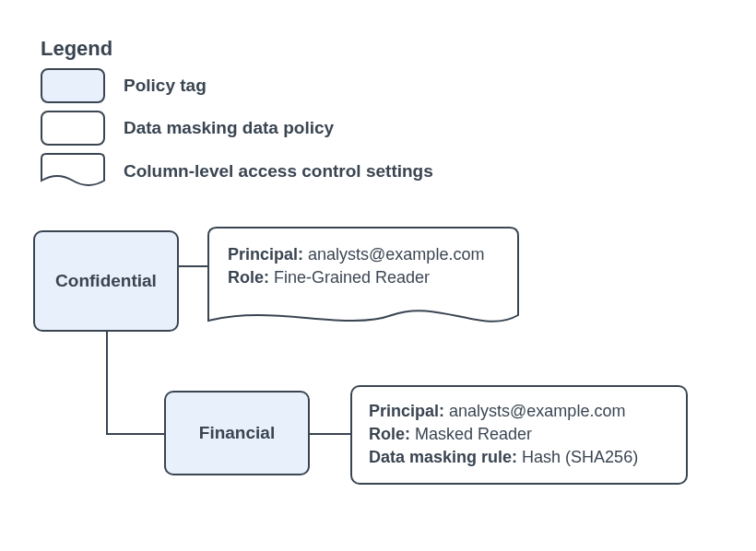  Describe the element at coordinates (73, 86) in the screenshot. I see `policy-tag-swatch-icon` at that location.